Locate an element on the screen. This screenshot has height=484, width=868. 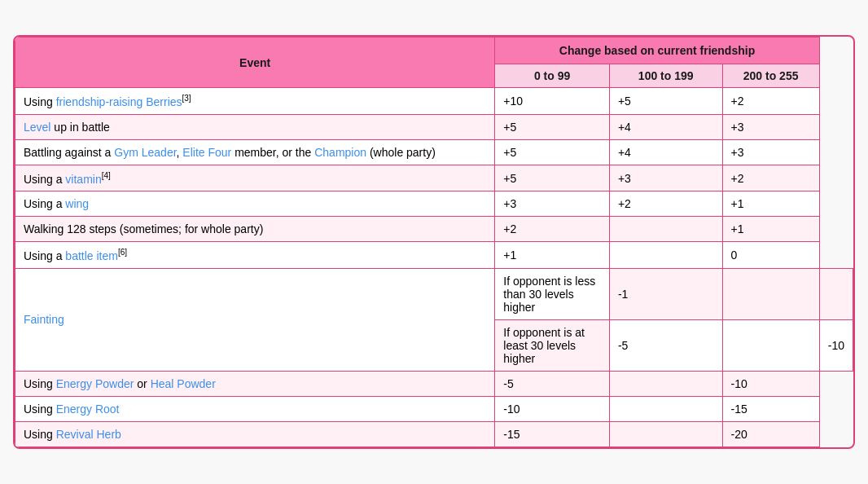
val1-cell: -10 is located at coordinates (552, 409).